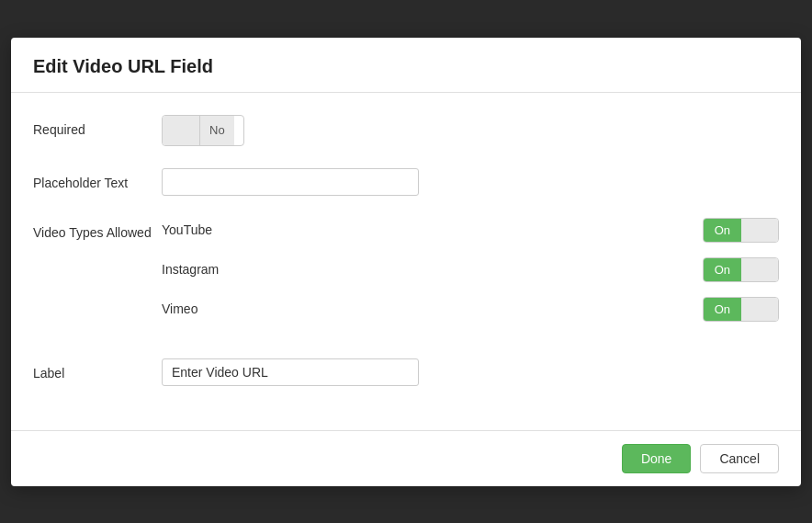 The height and width of the screenshot is (523, 812). What do you see at coordinates (217, 131) in the screenshot?
I see `required-toggle-no: No` at bounding box center [217, 131].